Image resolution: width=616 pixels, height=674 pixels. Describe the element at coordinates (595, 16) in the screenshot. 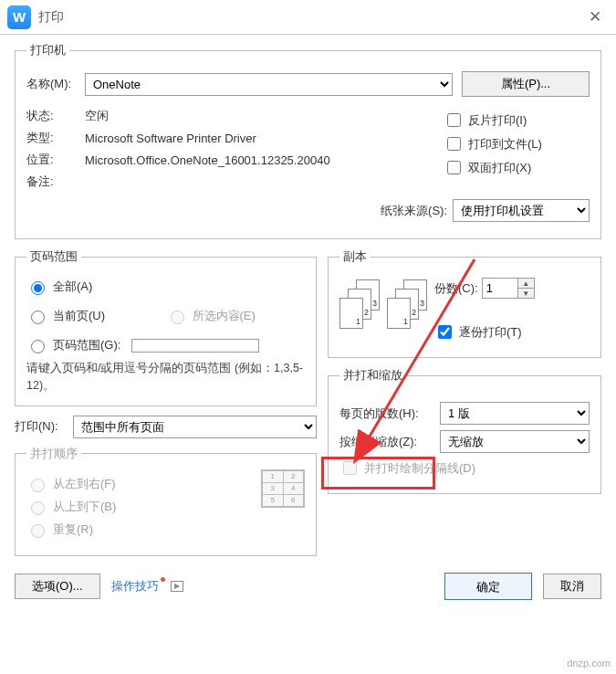

I see `close-icon: ✕` at that location.